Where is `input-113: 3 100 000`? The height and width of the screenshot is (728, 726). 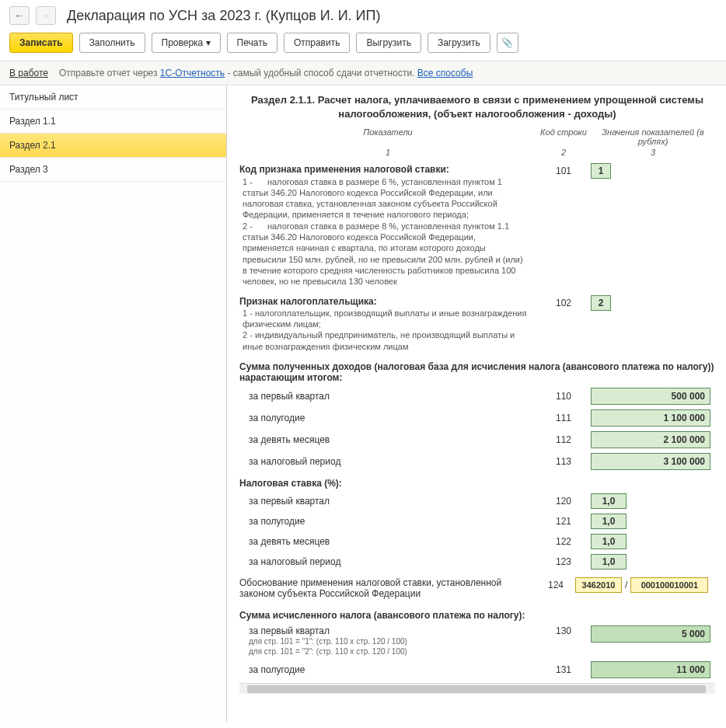 input-113: 3 100 000 is located at coordinates (651, 462).